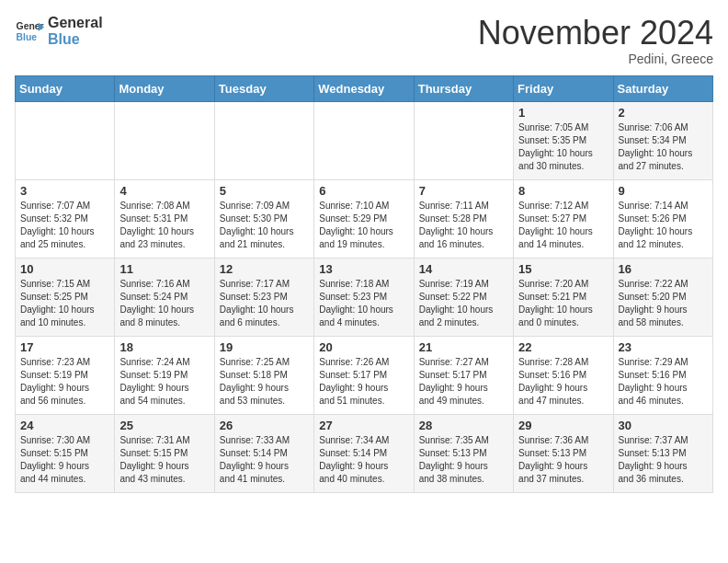 The width and height of the screenshot is (728, 563). I want to click on week-row-5: 24Sunrise: 7:30 AMSunset: 5:15 PMDayligh…, so click(364, 453).